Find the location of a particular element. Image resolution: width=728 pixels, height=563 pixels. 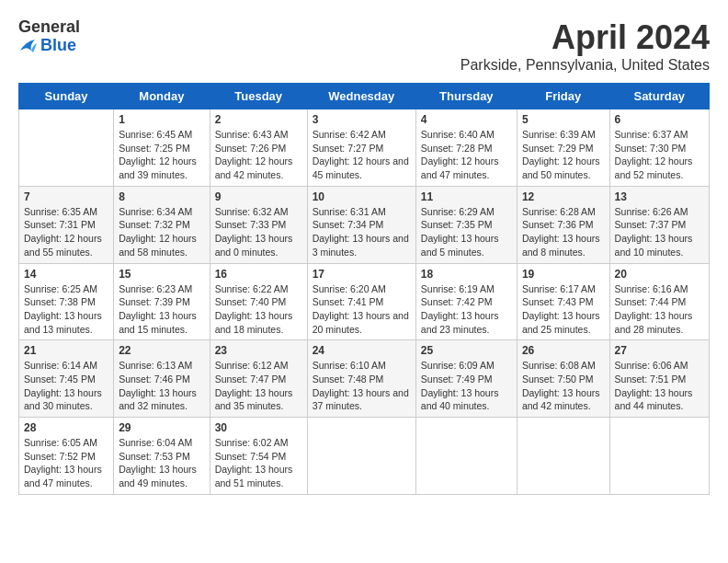

day-number: 21 is located at coordinates (66, 350).